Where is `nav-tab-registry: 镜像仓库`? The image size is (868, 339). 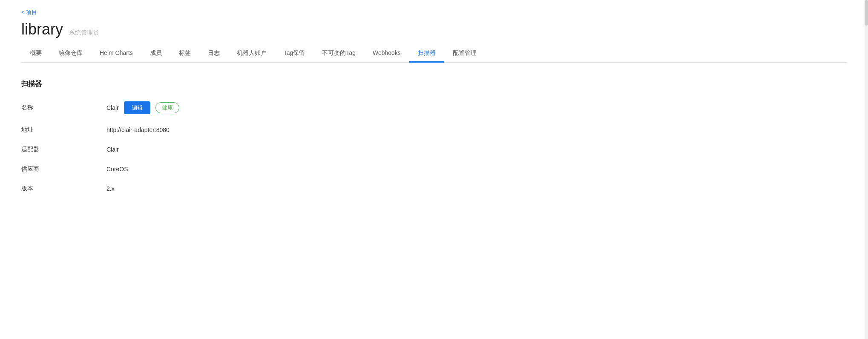 nav-tab-registry: 镜像仓库 is located at coordinates (71, 54).